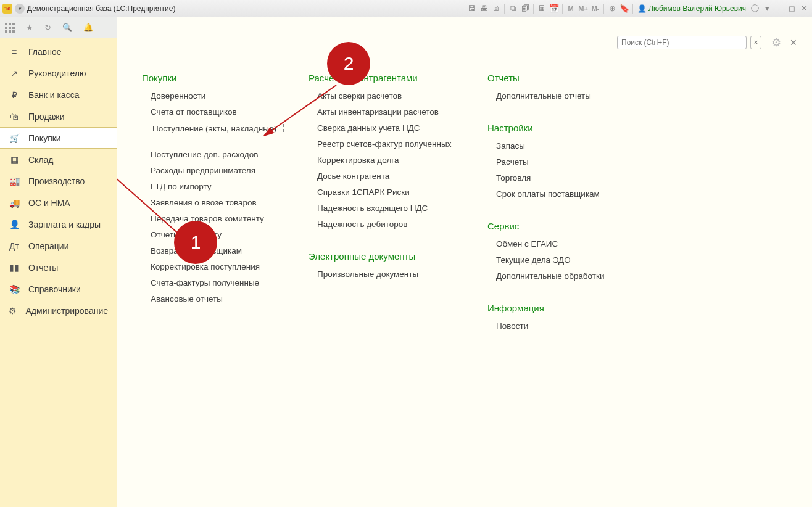 Image resolution: width=812 pixels, height=507 pixels. Describe the element at coordinates (14, 203) in the screenshot. I see `os-nma-icon: 🚚` at that location.